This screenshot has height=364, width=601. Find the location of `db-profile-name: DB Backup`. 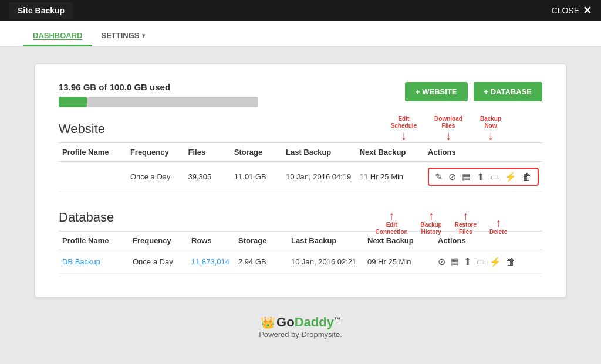

db-profile-name: DB Backup is located at coordinates (94, 262).